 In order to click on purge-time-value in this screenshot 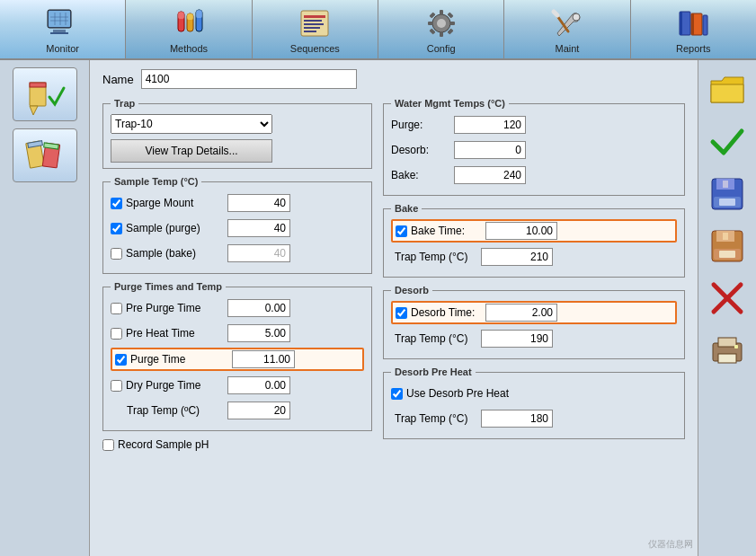, I will do `click(263, 359)`.